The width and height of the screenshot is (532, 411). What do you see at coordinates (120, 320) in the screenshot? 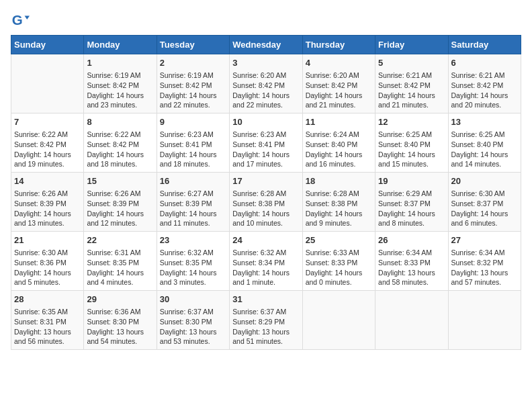
I see `calendar-cell: 29Sunrise: 6:36 AM Sunset: 8:30 PM Dayli…` at bounding box center [120, 320].